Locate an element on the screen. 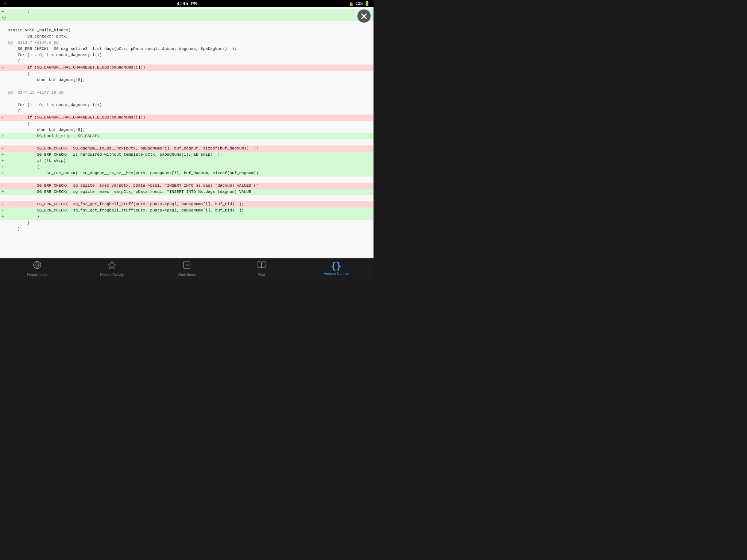 The width and height of the screenshot is (747, 560). line-content: SG_ERR_CHECK( SG_dag_sqlite3__list_dags(… is located at coordinates (190, 49).